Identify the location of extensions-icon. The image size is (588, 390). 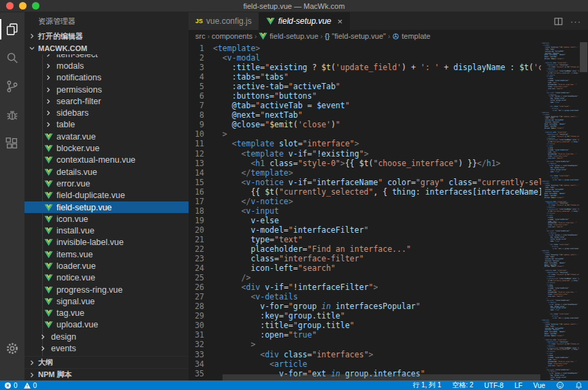
(12, 144).